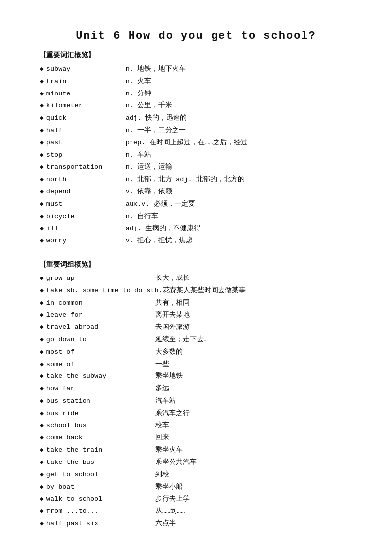 This screenshot has height=555, width=392. What do you see at coordinates (196, 365) in the screenshot?
I see `phrase-item: ◆ some of 一些` at bounding box center [196, 365].